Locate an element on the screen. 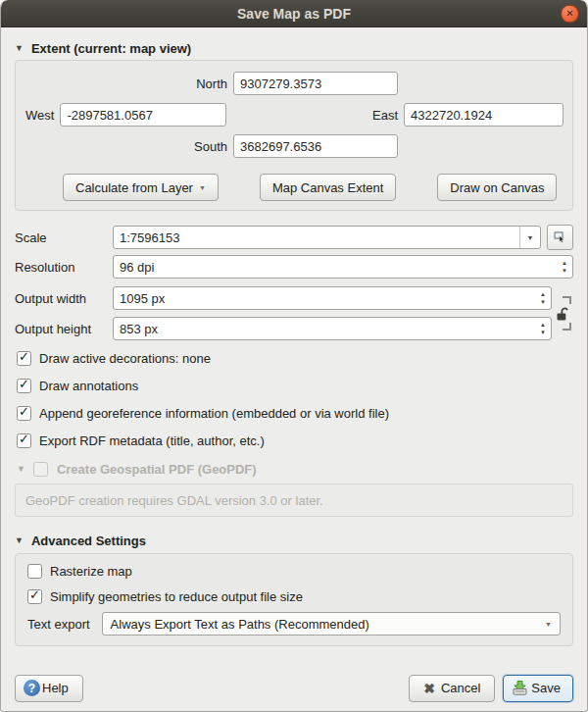 The height and width of the screenshot is (712, 588). link-bracket-bottom is located at coordinates (566, 327).